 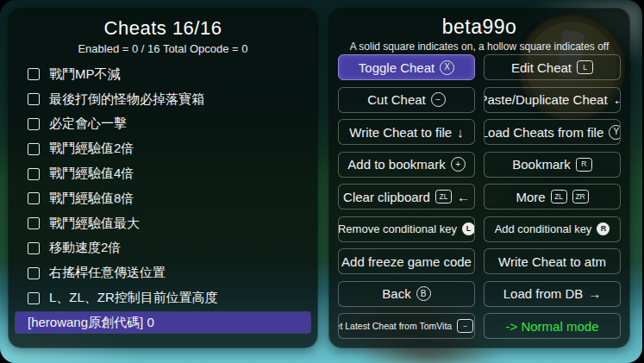 I want to click on cheat-label: 移動速度2倍, so click(x=84, y=248).